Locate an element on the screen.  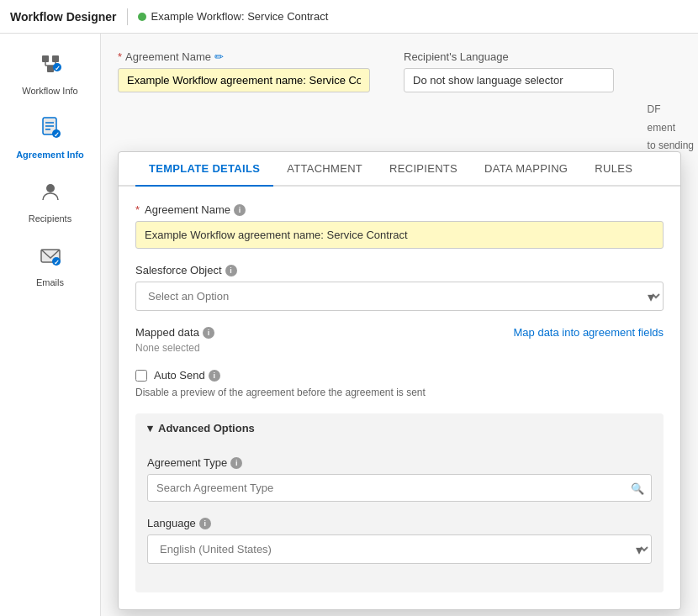
auto-send-row: Auto Send i is located at coordinates (399, 375).